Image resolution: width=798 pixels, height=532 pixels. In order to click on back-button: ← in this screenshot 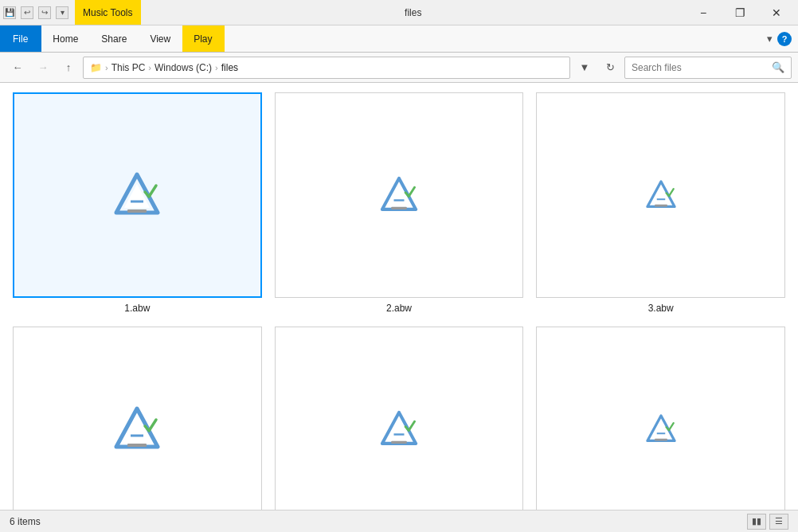, I will do `click(18, 68)`.